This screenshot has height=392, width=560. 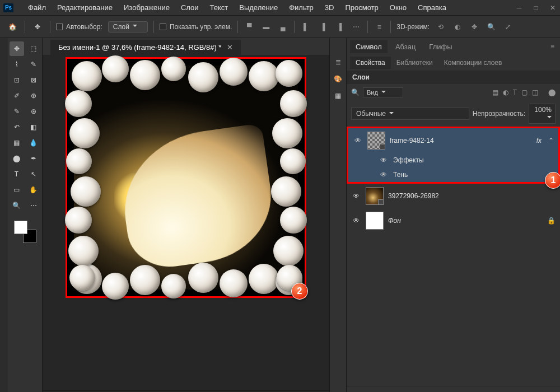 What do you see at coordinates (413, 196) in the screenshot?
I see `layer-name: 39272906-26982` at bounding box center [413, 196].